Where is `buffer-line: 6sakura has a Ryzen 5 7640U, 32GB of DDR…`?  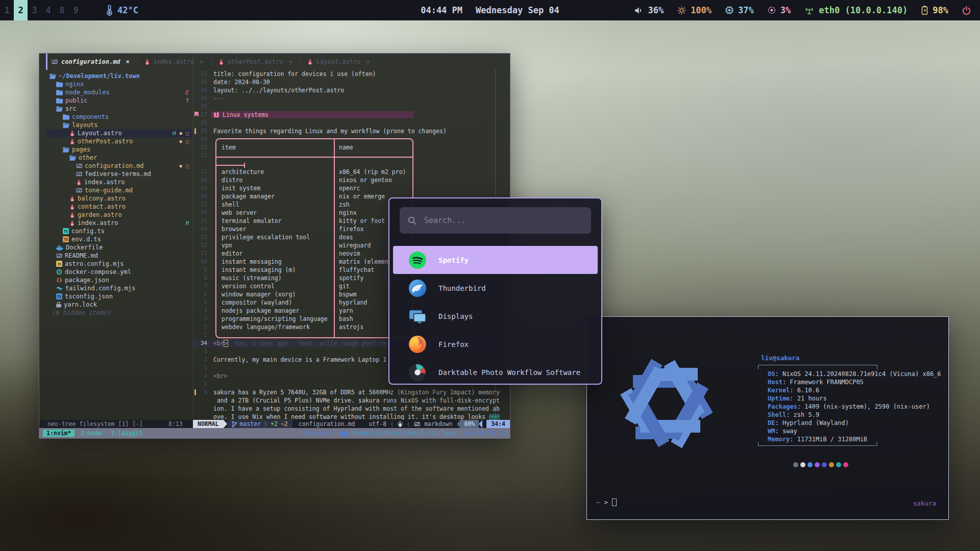
buffer-line: 6sakura has a Ryzen 5 7640U, 32GB of DDR… is located at coordinates (351, 392).